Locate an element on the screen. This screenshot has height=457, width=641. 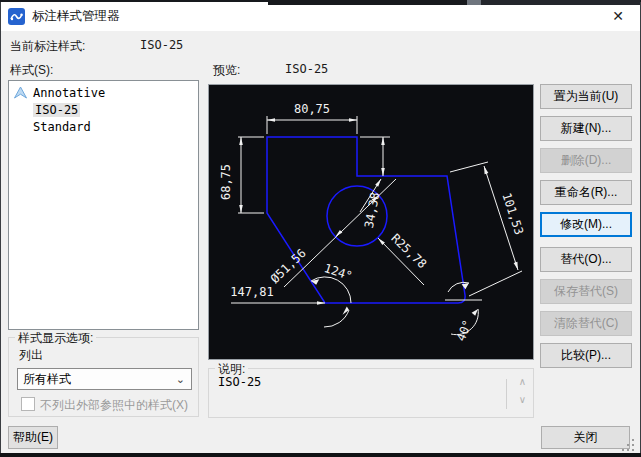
dim-left-height: 68,75 is located at coordinates (226, 182).